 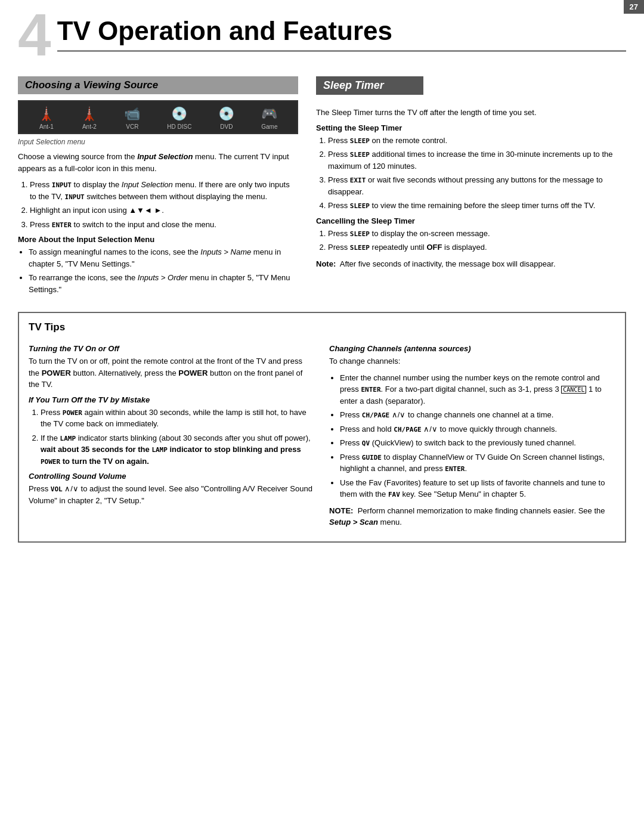 I want to click on cancel-step-1: Press SLEEP to display the on-screen mes…, so click(x=477, y=234).